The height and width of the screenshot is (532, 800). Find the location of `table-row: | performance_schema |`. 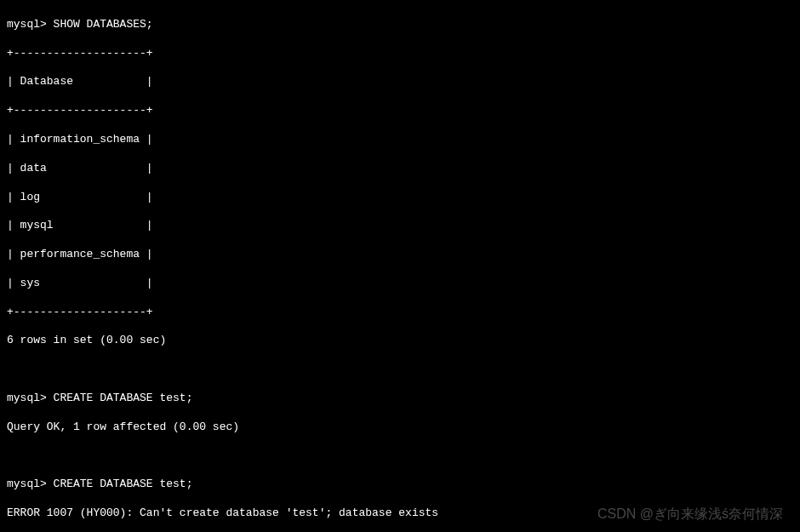

table-row: | performance_schema | is located at coordinates (400, 255).